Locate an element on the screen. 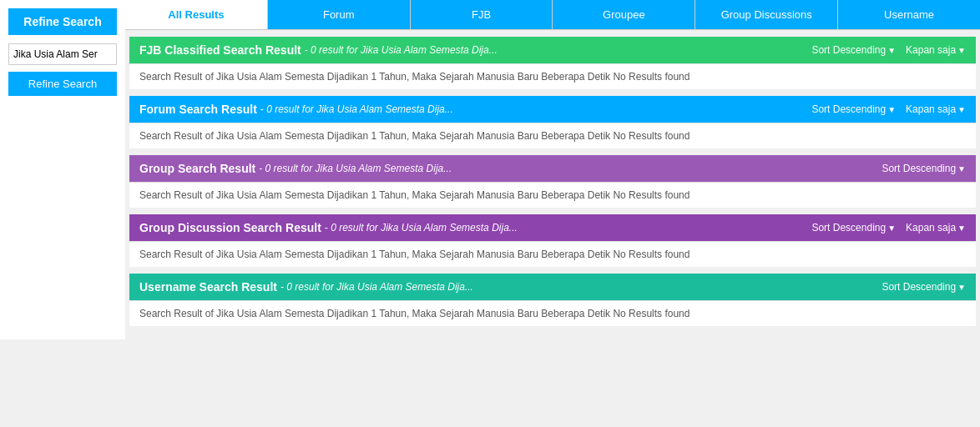 The image size is (980, 427). tab-bar: All ResultsForumFJBGroupeeGroup Discussi… is located at coordinates (553, 15).